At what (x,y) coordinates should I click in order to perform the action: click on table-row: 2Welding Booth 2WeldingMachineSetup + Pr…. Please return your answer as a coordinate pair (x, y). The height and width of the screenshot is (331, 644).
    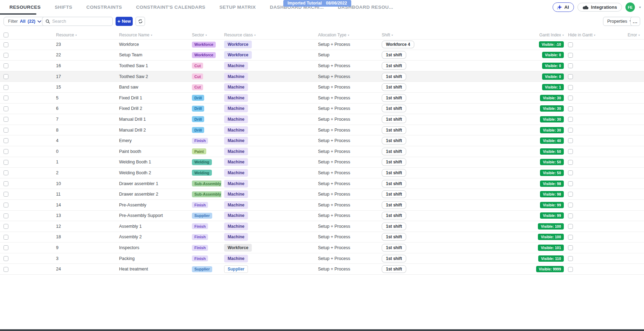
    Looking at the image, I should click on (322, 173).